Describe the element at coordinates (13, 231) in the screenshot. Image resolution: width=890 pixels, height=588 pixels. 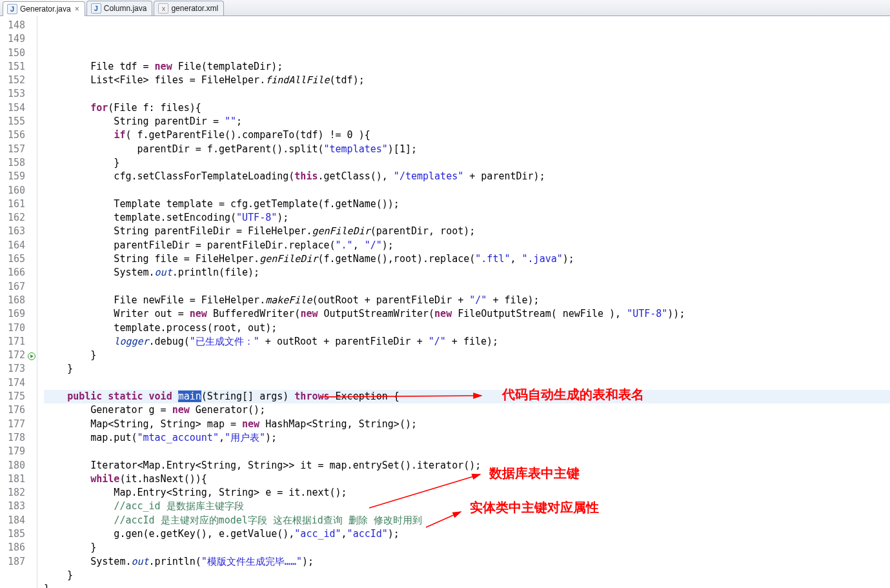
I see `line-number: 163` at that location.